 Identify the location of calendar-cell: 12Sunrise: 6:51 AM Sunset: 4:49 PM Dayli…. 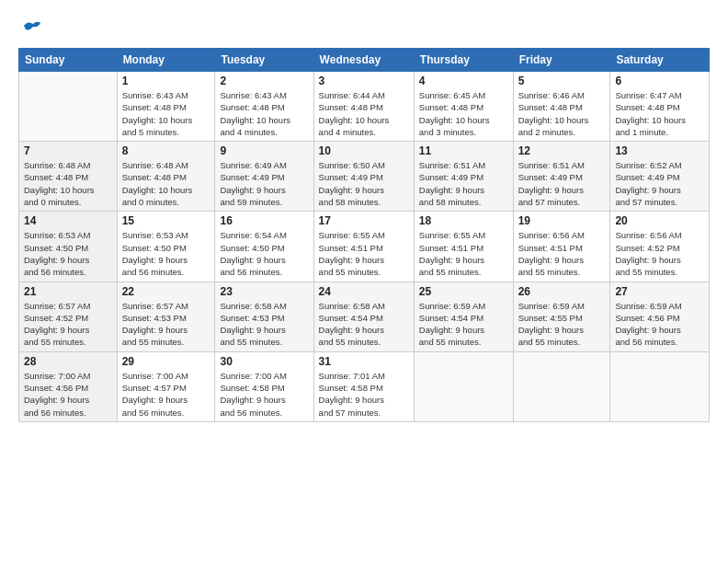
(562, 177).